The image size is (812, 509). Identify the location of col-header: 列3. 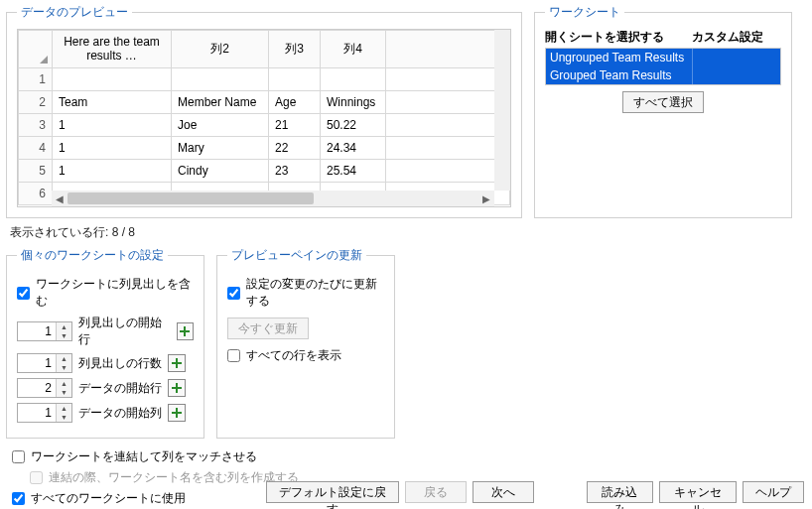
(295, 50).